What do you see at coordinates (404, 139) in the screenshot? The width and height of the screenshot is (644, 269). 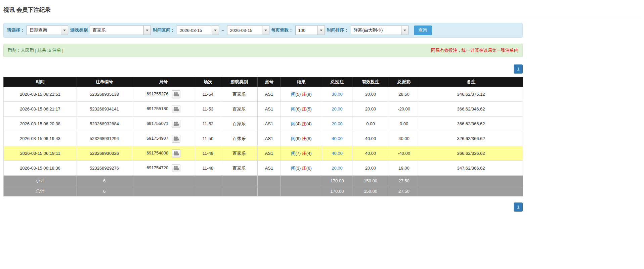 I see `payout-cell: 40.00` at bounding box center [404, 139].